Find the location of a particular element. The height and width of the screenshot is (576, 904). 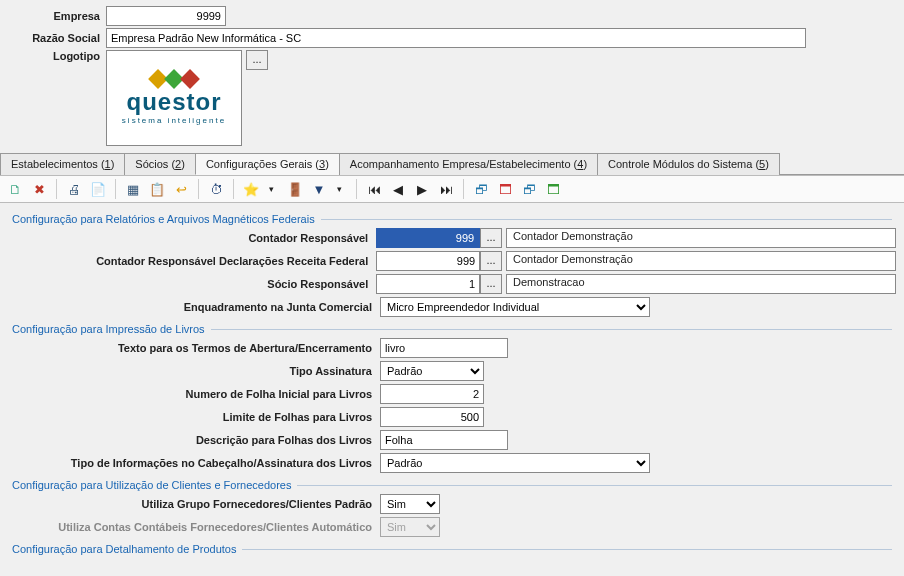

section-detalhamento-produtos-title: Configuração para Detalhamento de Produt… is located at coordinates (452, 549).